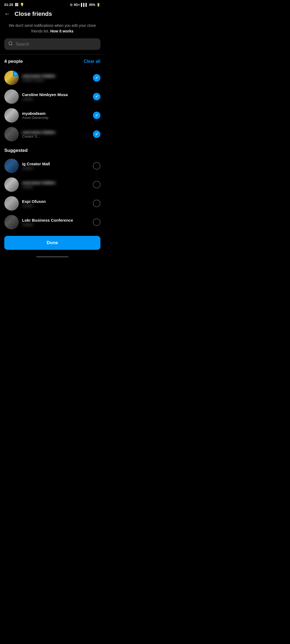  What do you see at coordinates (52, 243) in the screenshot?
I see `done-button: Done` at bounding box center [52, 243].